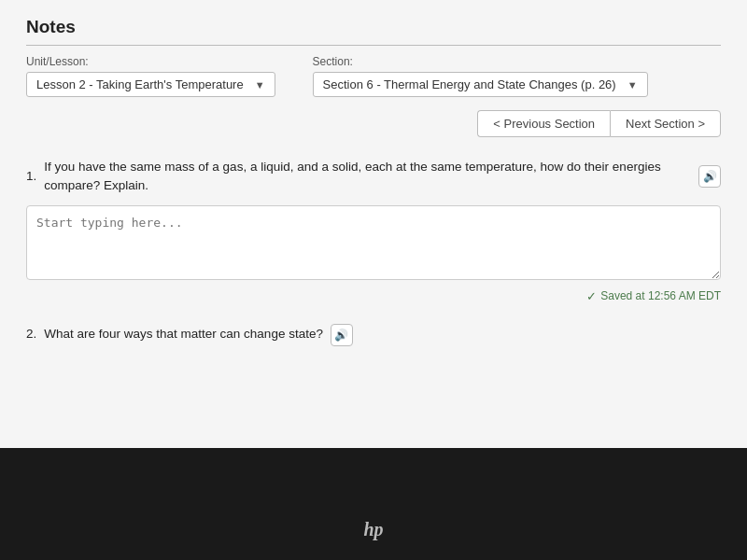 This screenshot has width=747, height=560. What do you see at coordinates (32, 176) in the screenshot?
I see `question-1-number: 1.` at bounding box center [32, 176].